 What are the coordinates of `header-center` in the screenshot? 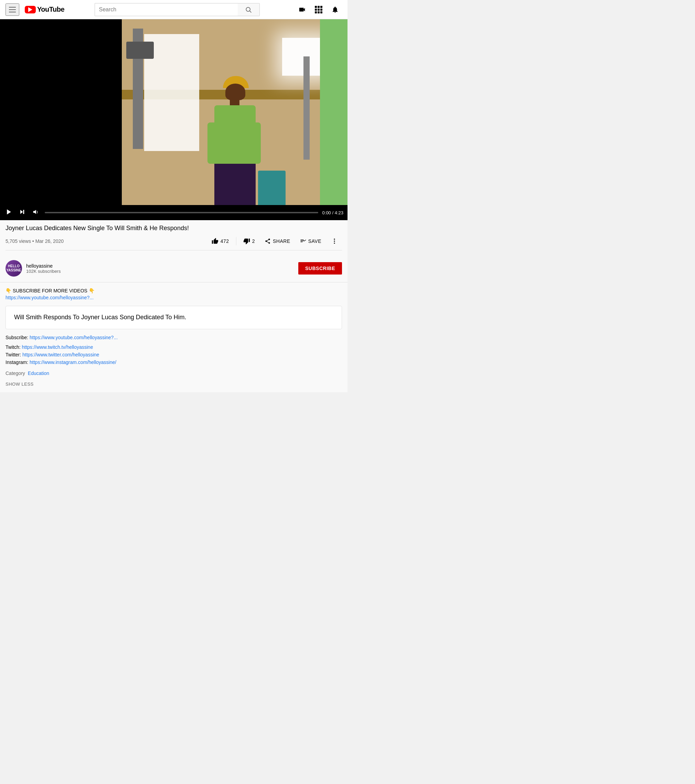 It's located at (177, 10).